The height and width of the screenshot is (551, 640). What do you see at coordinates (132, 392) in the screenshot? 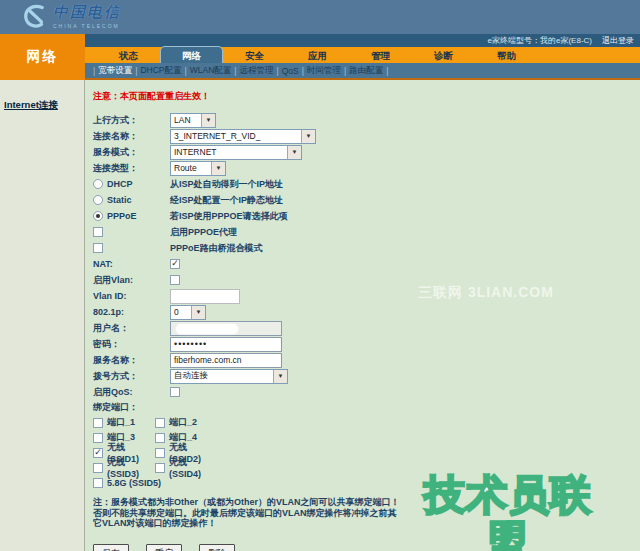
I see `qos-label: 启用QoS:` at bounding box center [132, 392].